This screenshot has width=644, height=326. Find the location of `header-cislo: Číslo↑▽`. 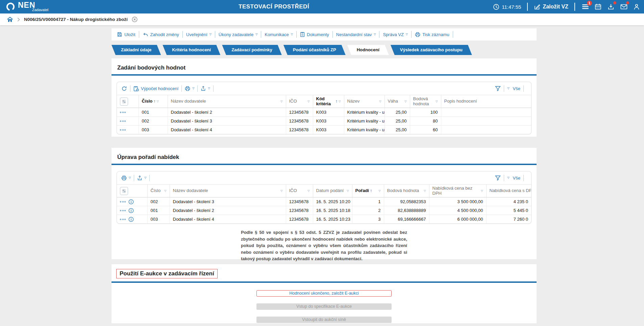

header-cislo: Číslo↑▽ is located at coordinates (153, 102).